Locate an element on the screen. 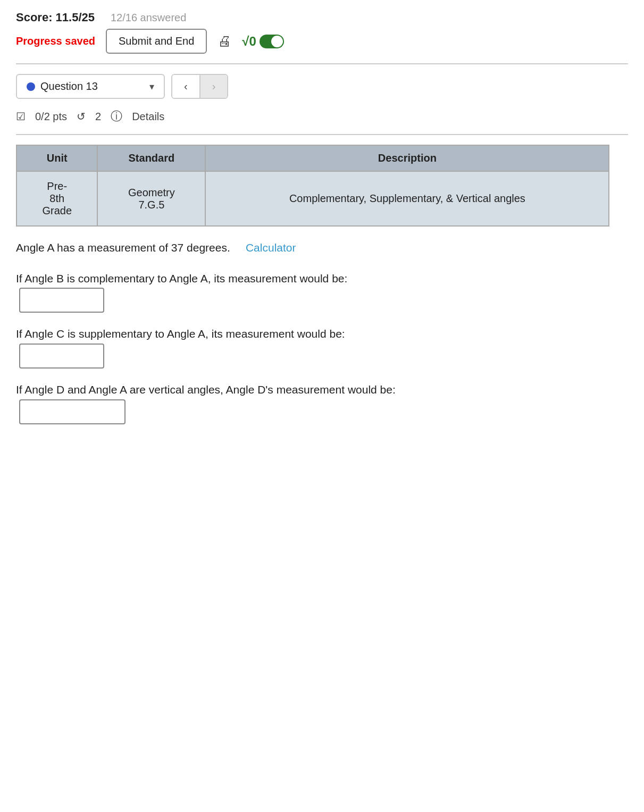 The image size is (644, 812). toggle-thumb is located at coordinates (277, 41).